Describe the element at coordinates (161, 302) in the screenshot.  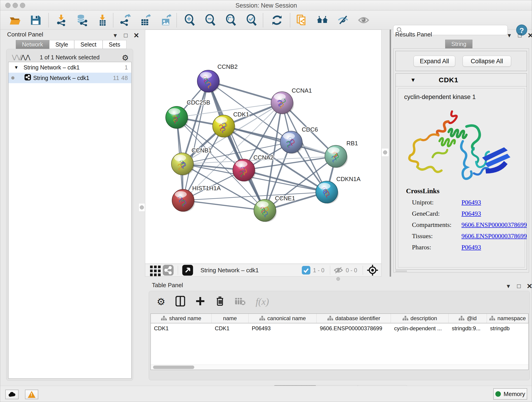
I see `table-options-gear-icon: ⚙` at that location.